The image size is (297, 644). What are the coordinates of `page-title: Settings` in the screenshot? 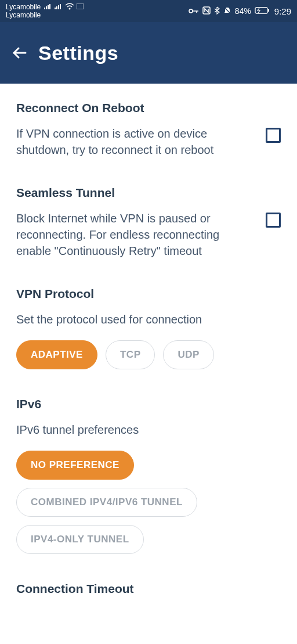 It's located at (78, 53).